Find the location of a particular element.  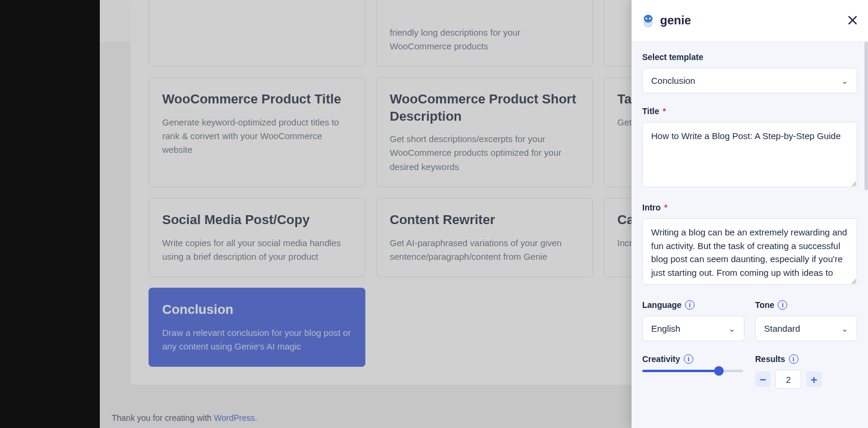

title-label: Title * is located at coordinates (750, 111).